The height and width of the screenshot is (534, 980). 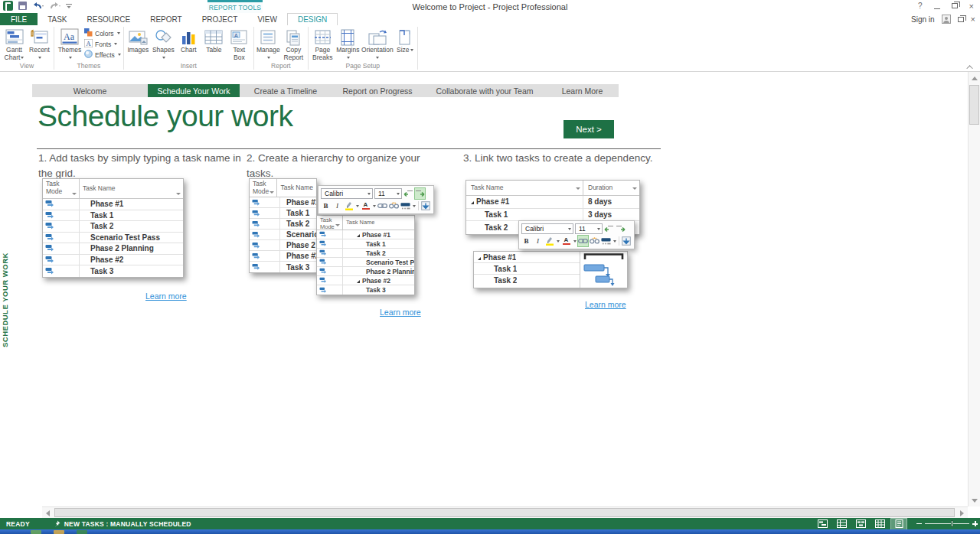 I want to click on nav-tab-create-a-timeline: Create a Timeline, so click(x=286, y=90).